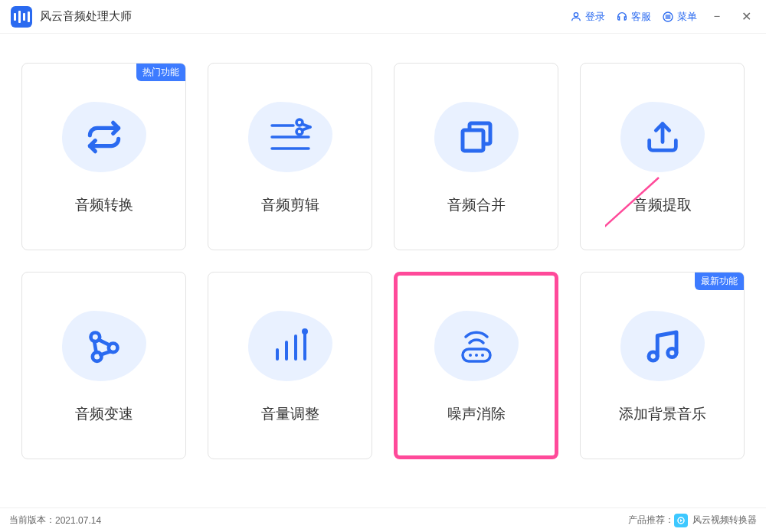 The height and width of the screenshot is (532, 766). I want to click on card-noise-reduction: 噪声消除, so click(476, 366).